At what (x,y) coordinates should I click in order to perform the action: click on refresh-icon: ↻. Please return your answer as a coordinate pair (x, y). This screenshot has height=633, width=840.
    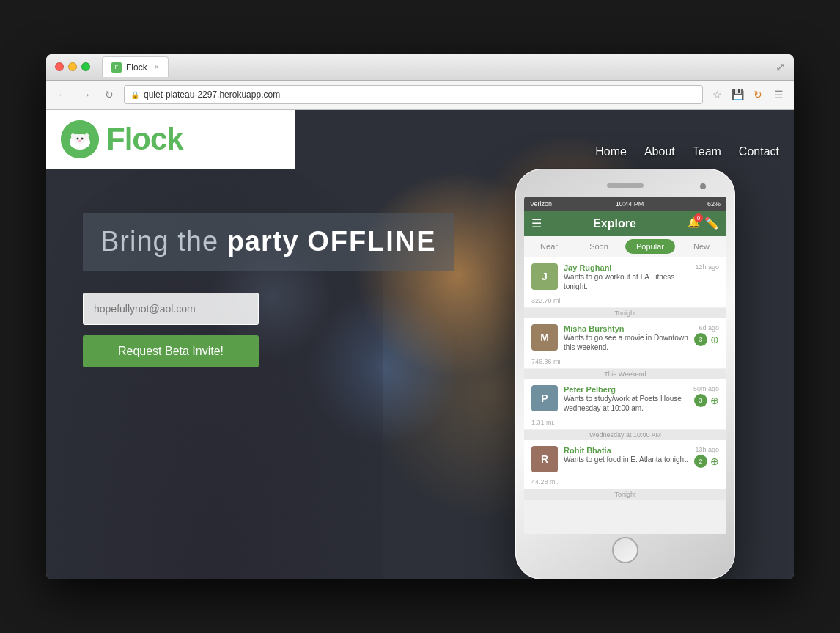
    Looking at the image, I should click on (758, 95).